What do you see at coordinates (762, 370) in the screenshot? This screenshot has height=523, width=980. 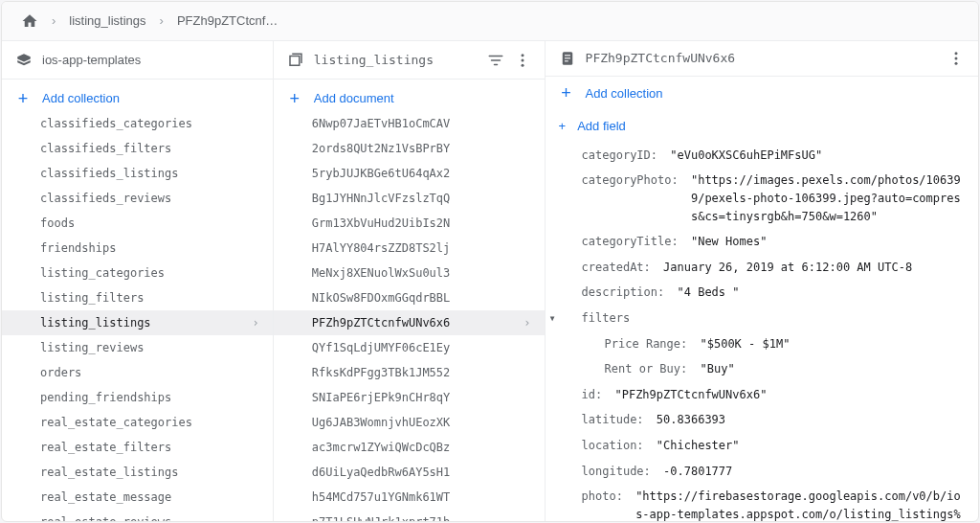 I see `field-row: Rent or Buy: "Buy"` at bounding box center [762, 370].